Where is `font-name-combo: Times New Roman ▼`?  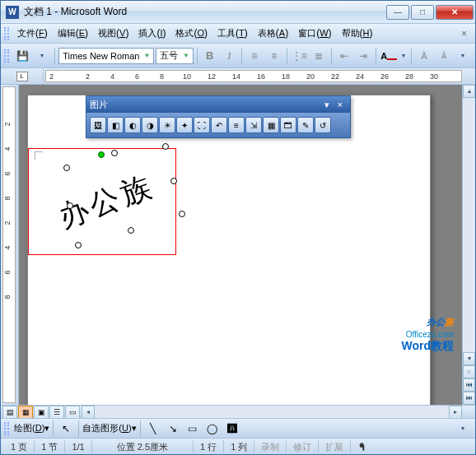
font-name-combo: Times New Roman ▼ is located at coordinates (106, 56).